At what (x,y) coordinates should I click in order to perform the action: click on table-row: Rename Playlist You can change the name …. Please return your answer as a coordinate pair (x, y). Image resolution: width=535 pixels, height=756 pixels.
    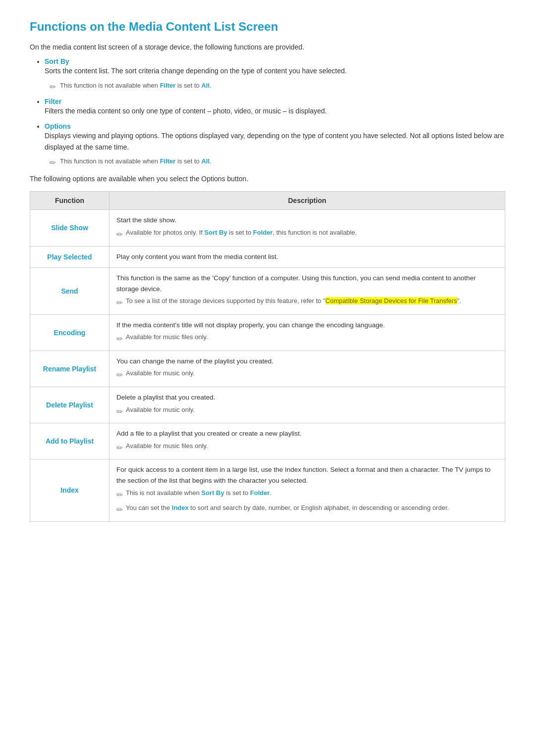
    Looking at the image, I should click on (268, 368).